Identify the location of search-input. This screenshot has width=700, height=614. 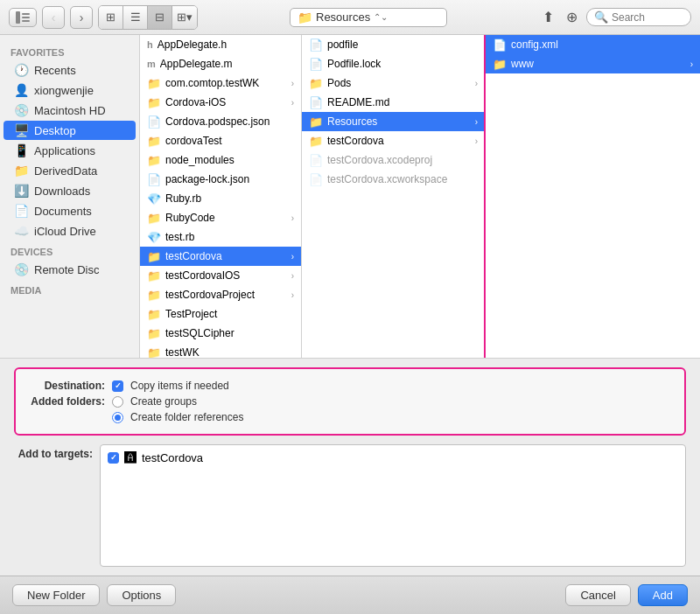
(647, 17).